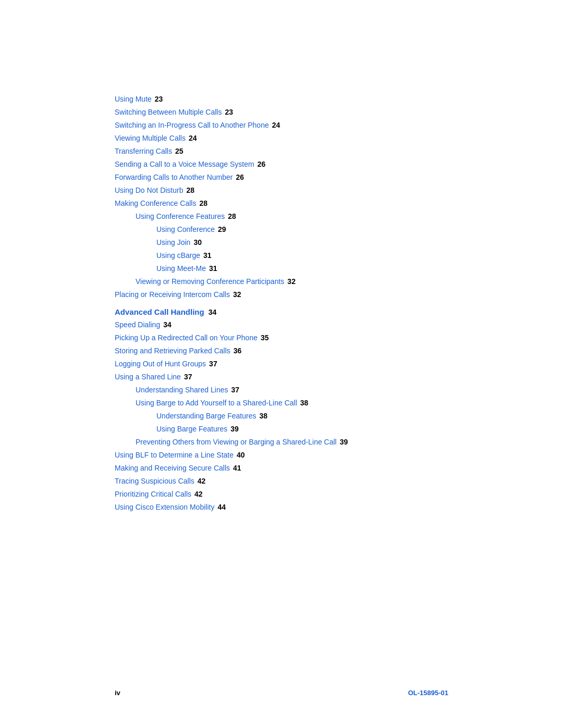  I want to click on toc-item: Logging Out of Hunt Groups37, so click(282, 364).